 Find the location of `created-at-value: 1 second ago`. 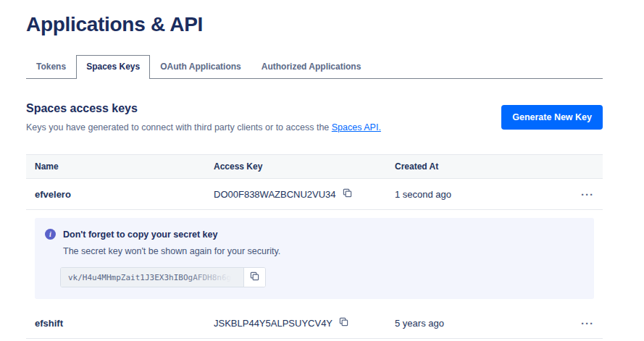

created-at-value: 1 second ago is located at coordinates (478, 194).